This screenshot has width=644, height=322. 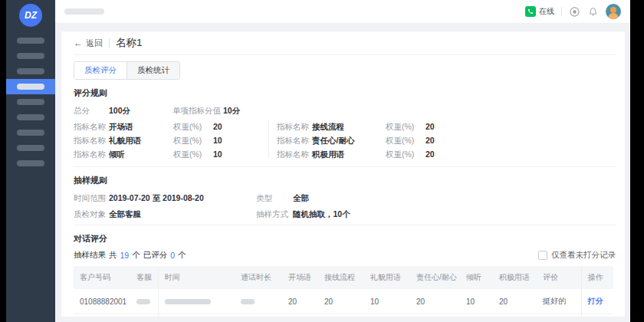 What do you see at coordinates (94, 43) in the screenshot?
I see `back-label: 返回` at bounding box center [94, 43].